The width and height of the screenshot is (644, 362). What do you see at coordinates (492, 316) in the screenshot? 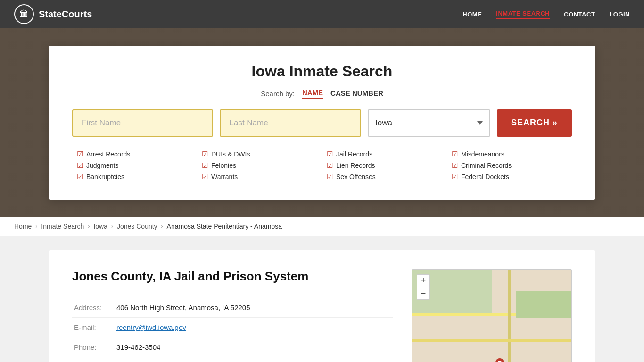
I see `map-panel: + −` at bounding box center [492, 316].